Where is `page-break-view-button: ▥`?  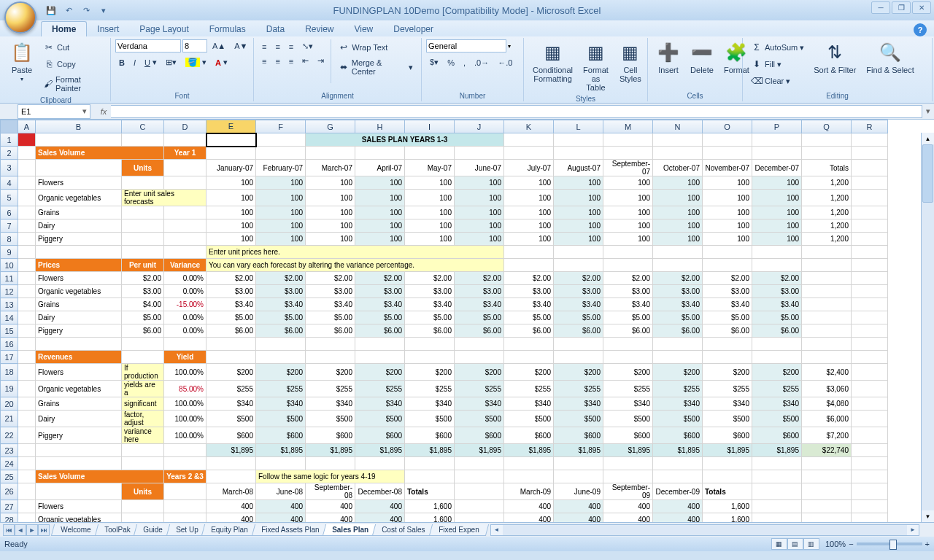
page-break-view-button: ▥ is located at coordinates (811, 544).